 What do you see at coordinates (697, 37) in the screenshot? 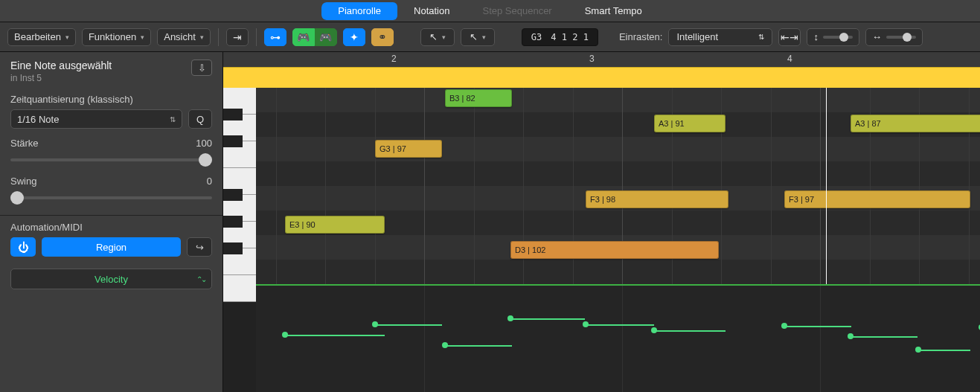
I see `snap-value: Intelligent` at bounding box center [697, 37].